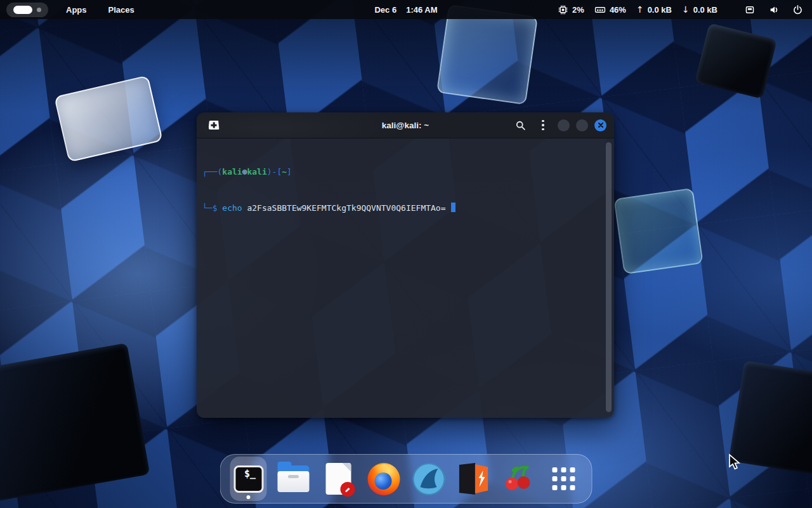  Describe the element at coordinates (27, 10) in the screenshot. I see `workspace-indicator` at that location.